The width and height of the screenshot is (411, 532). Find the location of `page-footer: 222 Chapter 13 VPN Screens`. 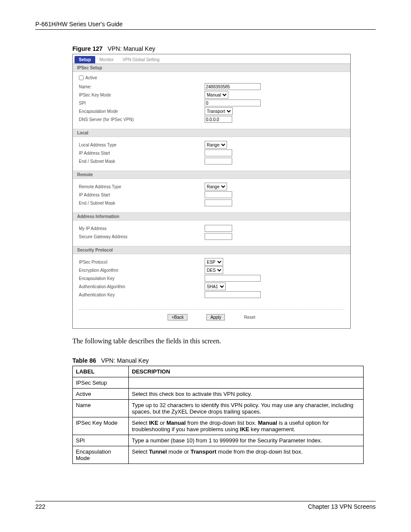

page-footer: 222 Chapter 13 VPN Screens is located at coordinates (206, 506).